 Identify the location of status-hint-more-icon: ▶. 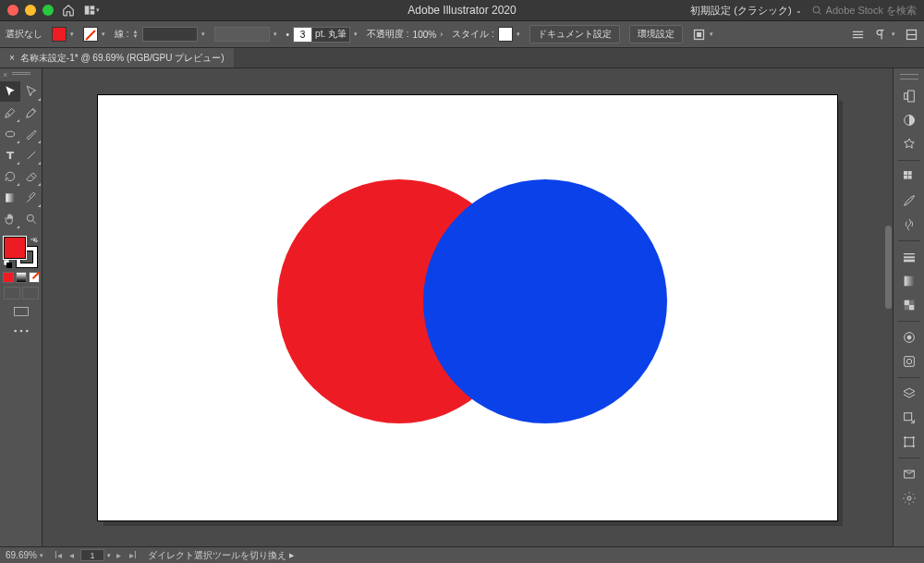
(292, 556).